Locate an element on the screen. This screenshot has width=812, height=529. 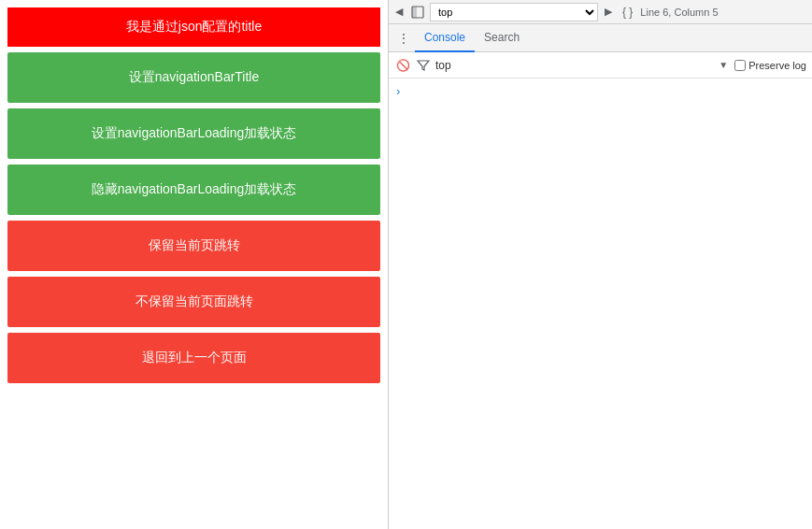
btn-navigate-no-keep: 不保留当前页面跳转 is located at coordinates (194, 302).